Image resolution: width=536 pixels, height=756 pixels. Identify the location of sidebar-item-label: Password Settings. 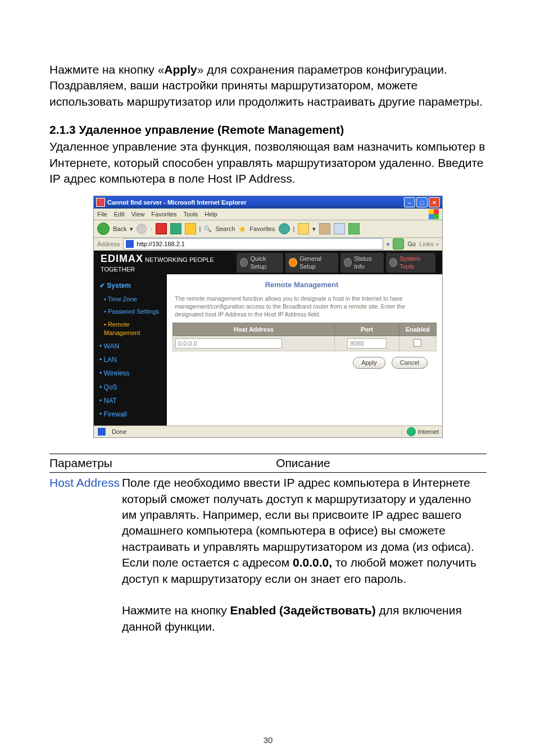
(134, 311).